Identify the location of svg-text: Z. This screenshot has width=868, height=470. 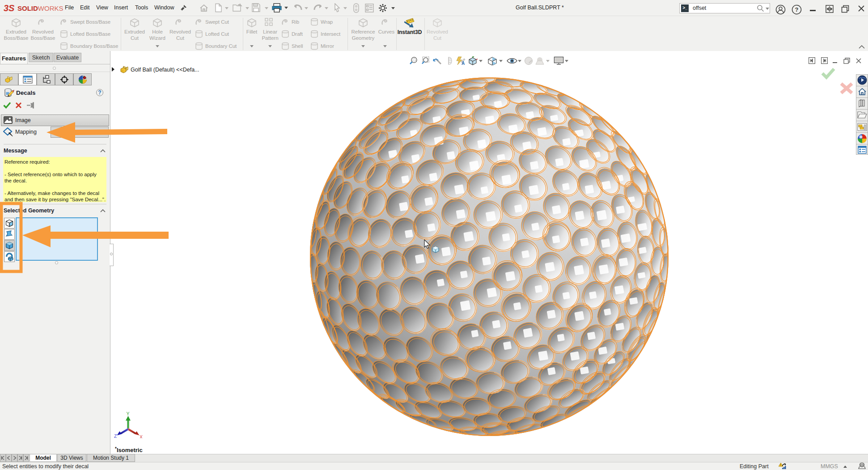
(115, 436).